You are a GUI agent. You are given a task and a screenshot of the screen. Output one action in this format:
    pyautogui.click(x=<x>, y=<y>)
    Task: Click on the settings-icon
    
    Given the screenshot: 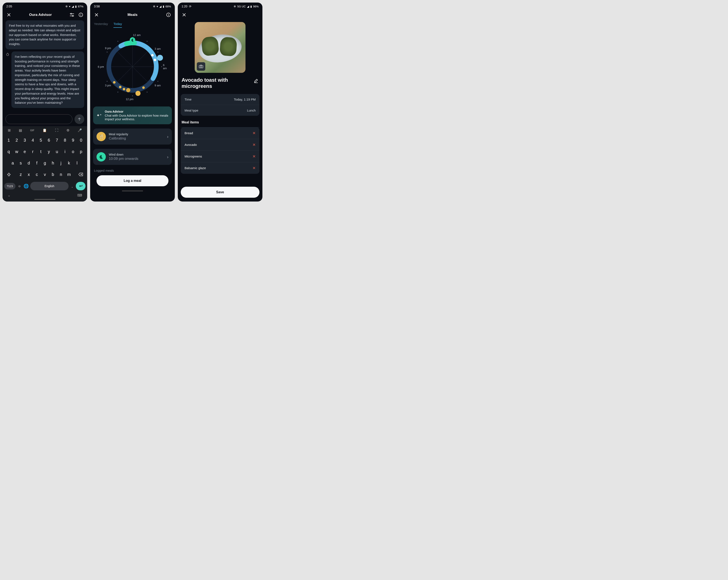 What is the action you would take?
    pyautogui.click(x=72, y=15)
    